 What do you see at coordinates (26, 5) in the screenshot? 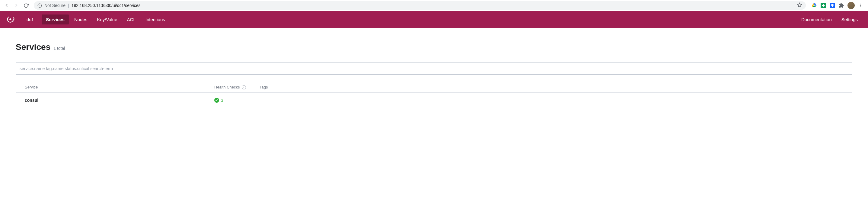
I see `reload-button` at bounding box center [26, 5].